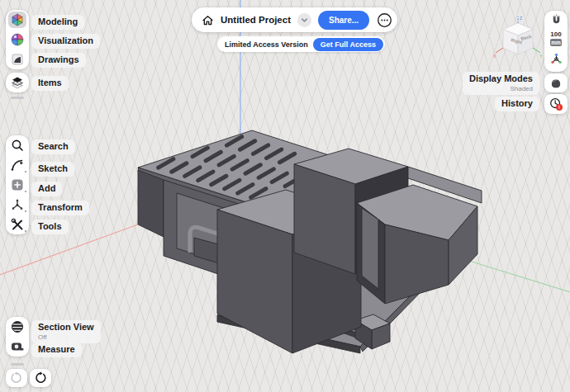 This screenshot has height=392, width=570. Describe the element at coordinates (17, 365) in the screenshot. I see `sidebar-drag-handle-bottom` at that location.